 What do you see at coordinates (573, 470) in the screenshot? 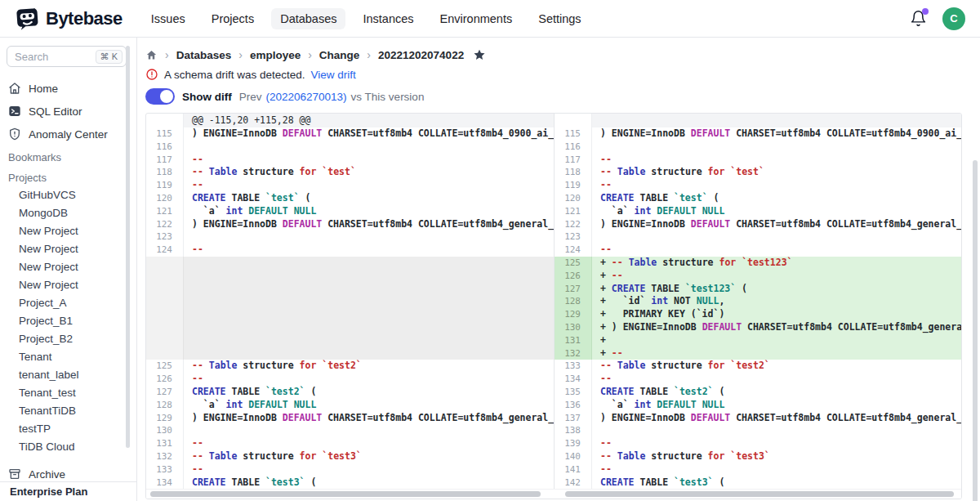
I see `line-number: 141` at bounding box center [573, 470].